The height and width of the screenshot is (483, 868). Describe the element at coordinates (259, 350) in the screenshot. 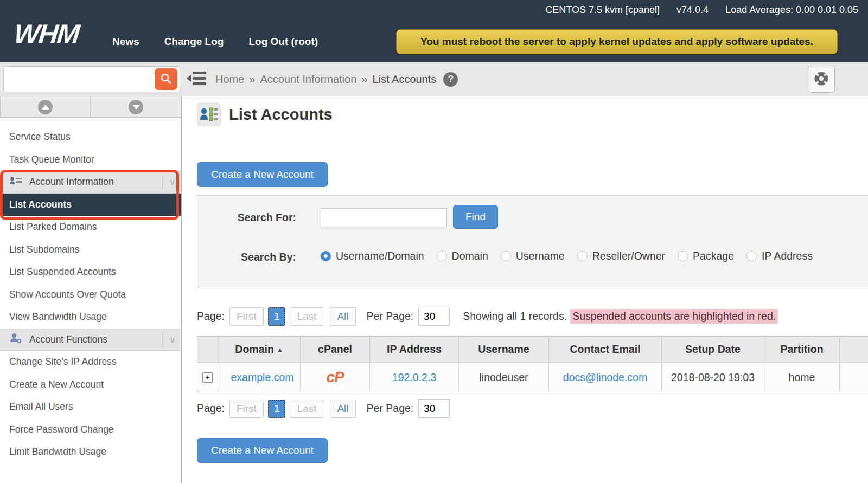

I see `header-domain: Domain▲` at that location.